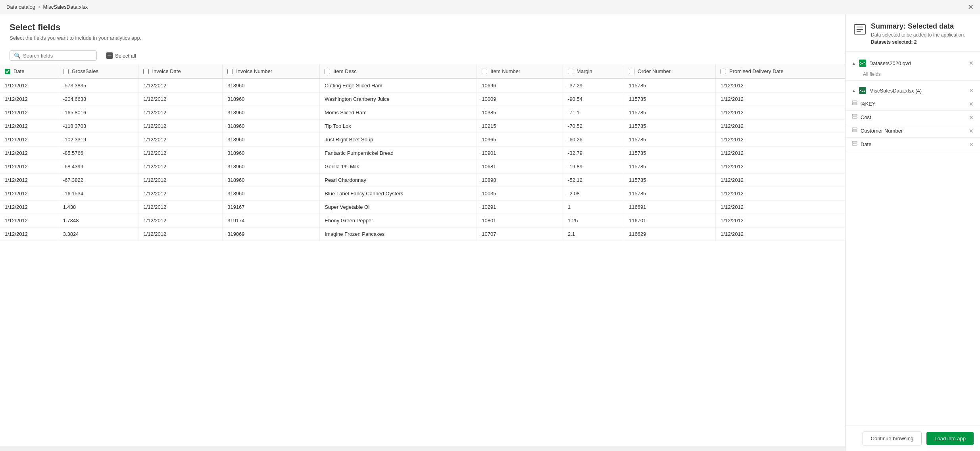 This screenshot has height=451, width=980. I want to click on field-item: %KEY ✕, so click(913, 104).